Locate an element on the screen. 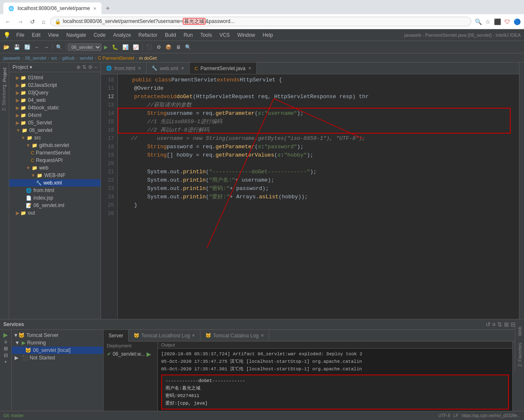  services-run-btn: ▶ is located at coordinates (6, 335).